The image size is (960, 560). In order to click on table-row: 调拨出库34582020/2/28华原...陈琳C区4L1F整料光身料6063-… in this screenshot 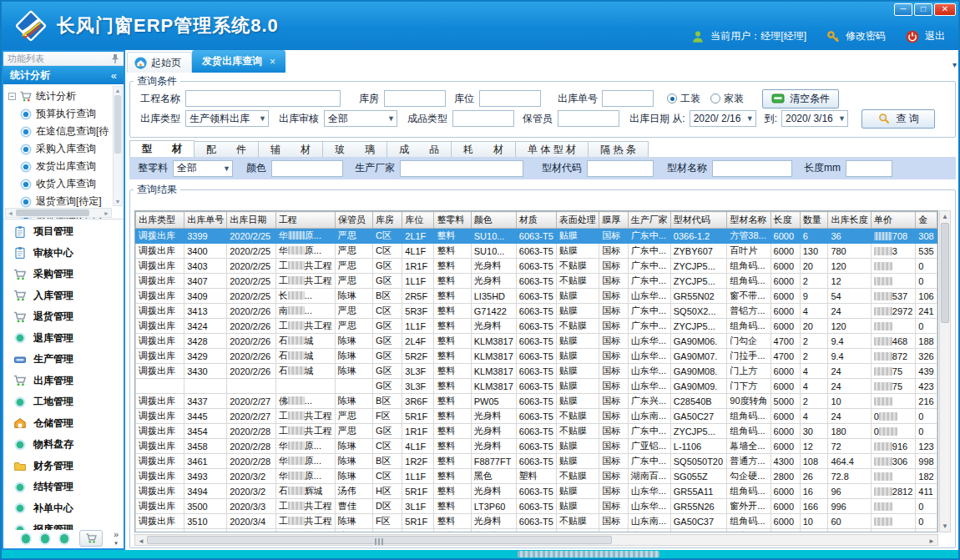, I will do `click(537, 446)`.